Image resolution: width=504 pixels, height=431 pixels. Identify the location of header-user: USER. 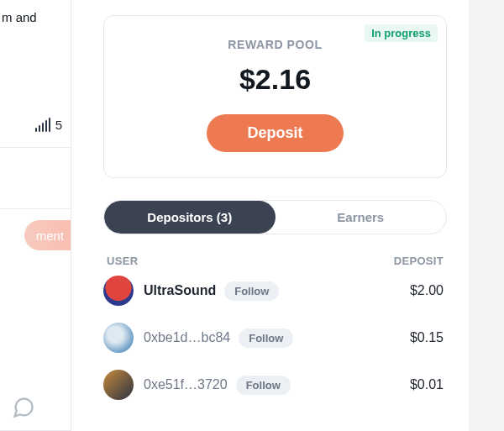
(123, 260).